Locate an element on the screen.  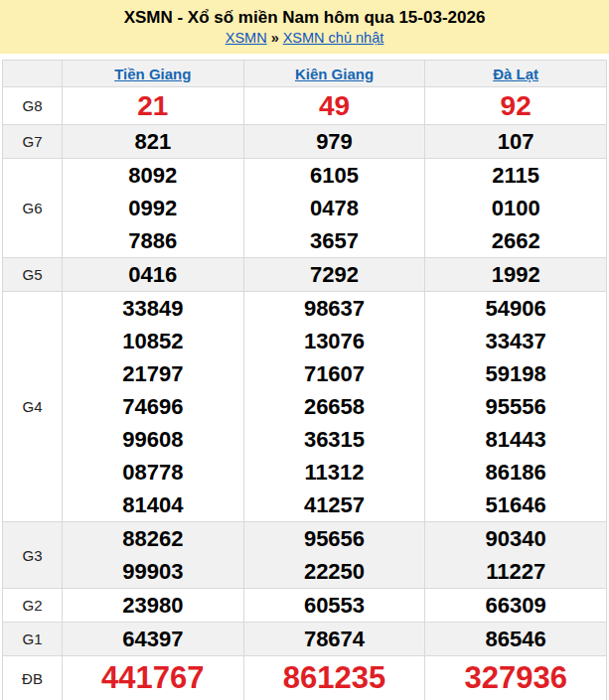
prize-cell-g6-province-0: 809209927886 is located at coordinates (153, 209).